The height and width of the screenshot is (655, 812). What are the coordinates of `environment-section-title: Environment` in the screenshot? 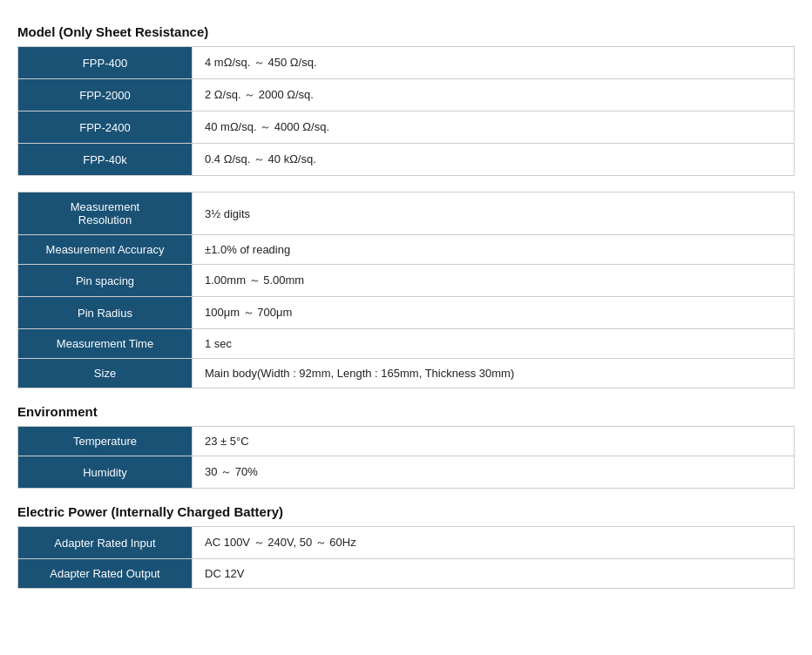 It's located at (406, 411).